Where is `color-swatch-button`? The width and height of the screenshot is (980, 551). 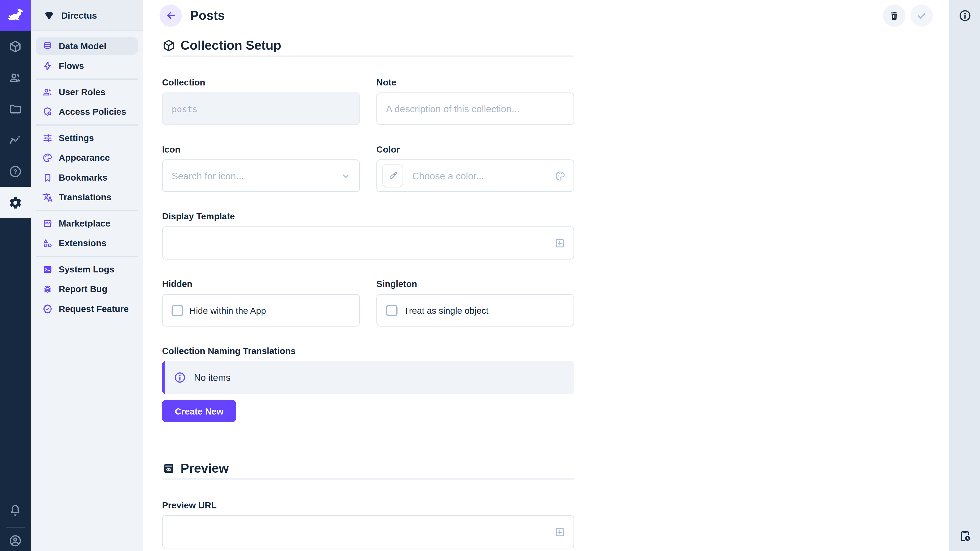 color-swatch-button is located at coordinates (393, 176).